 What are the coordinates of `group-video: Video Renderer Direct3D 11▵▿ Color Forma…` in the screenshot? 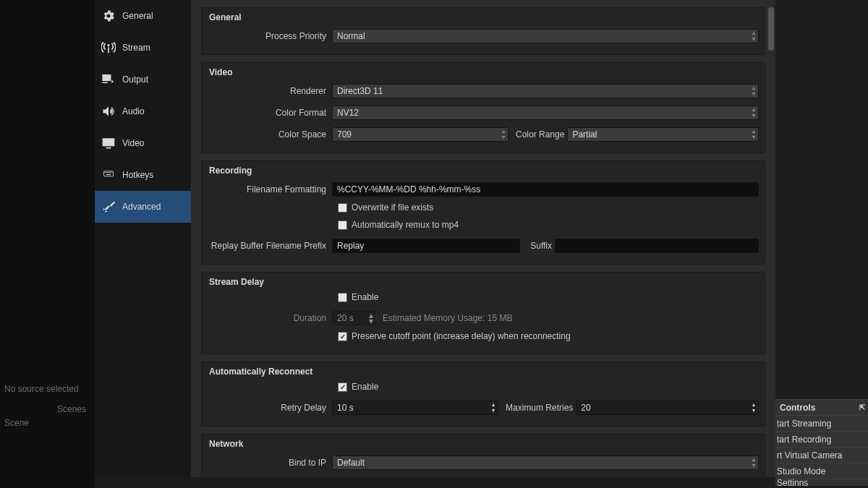 It's located at (483, 108).